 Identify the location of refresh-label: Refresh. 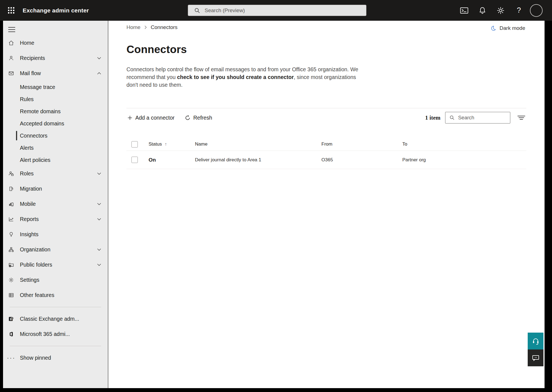
(203, 118).